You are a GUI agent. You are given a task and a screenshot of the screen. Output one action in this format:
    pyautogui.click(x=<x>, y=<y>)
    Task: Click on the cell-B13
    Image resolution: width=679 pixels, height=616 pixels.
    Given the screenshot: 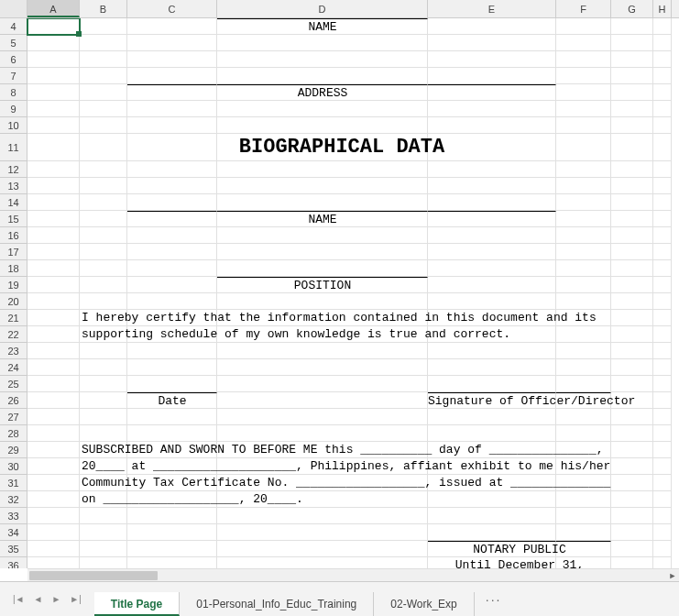 What is the action you would take?
    pyautogui.click(x=104, y=186)
    